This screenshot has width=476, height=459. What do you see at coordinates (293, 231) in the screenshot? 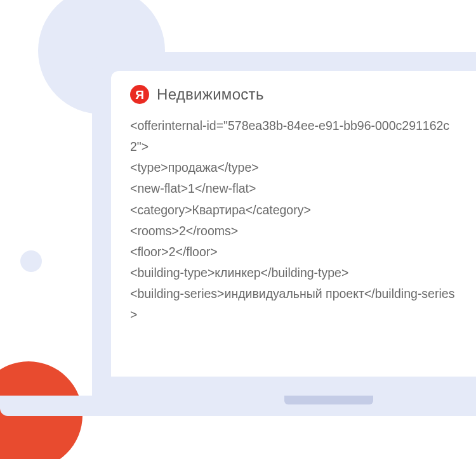
I see `code-line: <rooms>2</rooms>` at bounding box center [293, 231].